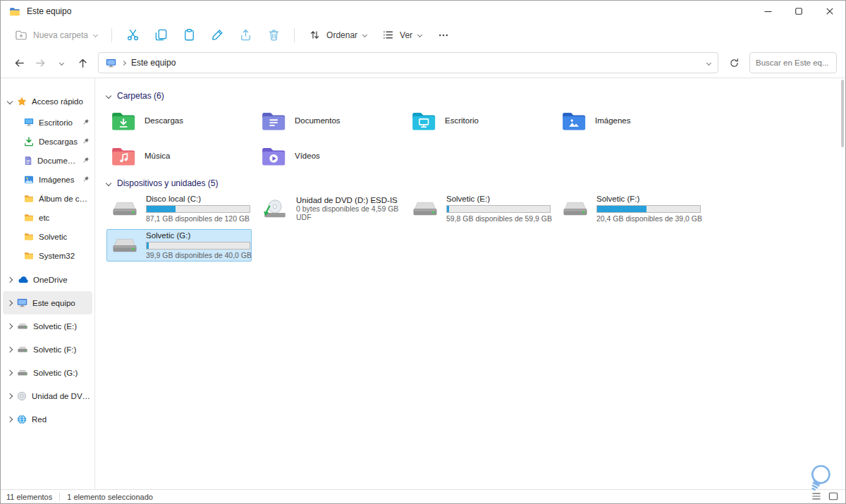 The height and width of the screenshot is (504, 846). What do you see at coordinates (799, 11) in the screenshot?
I see `maximize-button` at bounding box center [799, 11].